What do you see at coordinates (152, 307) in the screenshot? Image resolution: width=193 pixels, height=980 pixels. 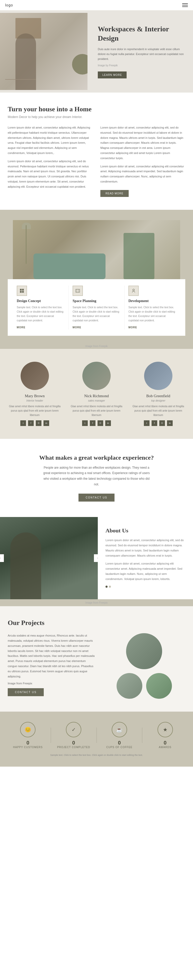 I see `design-card-2: Development Sample text. Click to select…` at bounding box center [152, 307].